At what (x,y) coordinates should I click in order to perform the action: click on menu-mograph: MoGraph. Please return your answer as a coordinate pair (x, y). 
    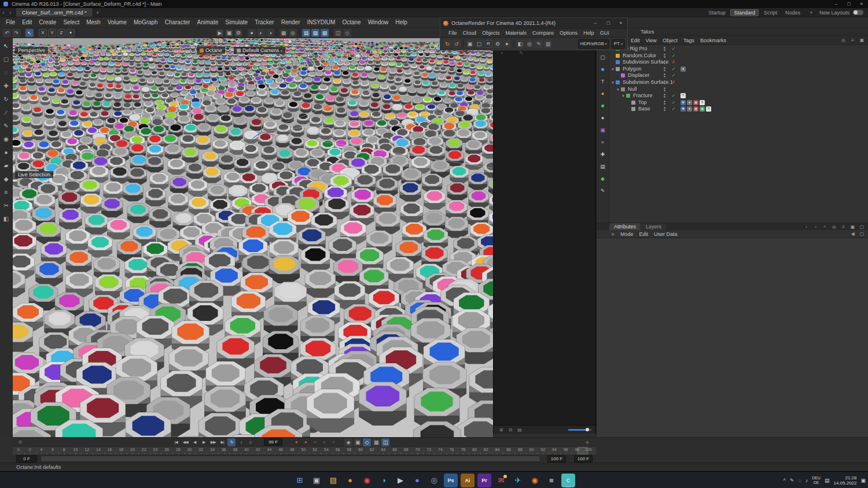
    Looking at the image, I should click on (146, 22).